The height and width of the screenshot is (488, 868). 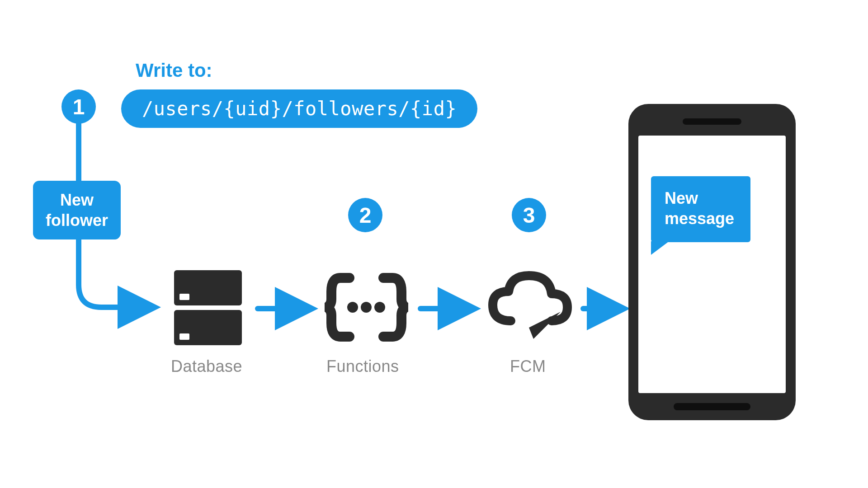 What do you see at coordinates (712, 262) in the screenshot?
I see `phone-device: New message` at bounding box center [712, 262].